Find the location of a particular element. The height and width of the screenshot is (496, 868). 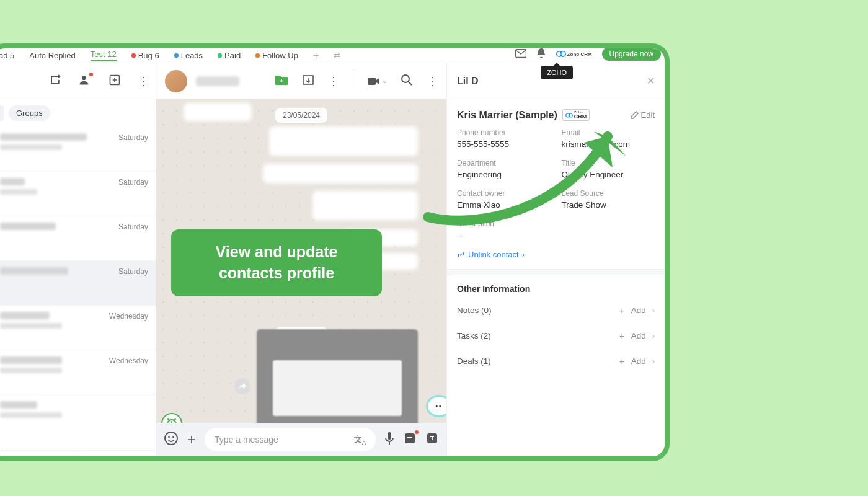

crm-brand-label: Zoho CRM is located at coordinates (580, 55).